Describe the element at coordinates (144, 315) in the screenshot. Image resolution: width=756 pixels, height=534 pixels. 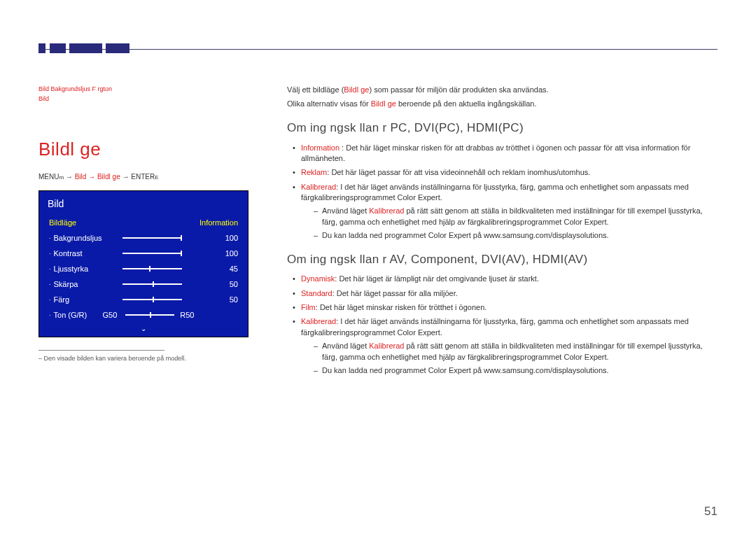
I see `osd-ton-row: · Ton (G/R) G50 R50` at that location.